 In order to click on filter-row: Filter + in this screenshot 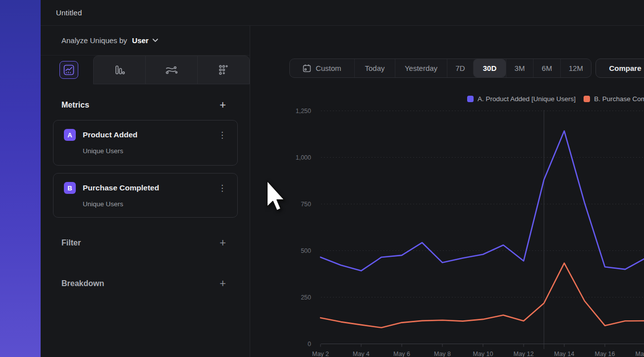, I will do `click(145, 243)`.